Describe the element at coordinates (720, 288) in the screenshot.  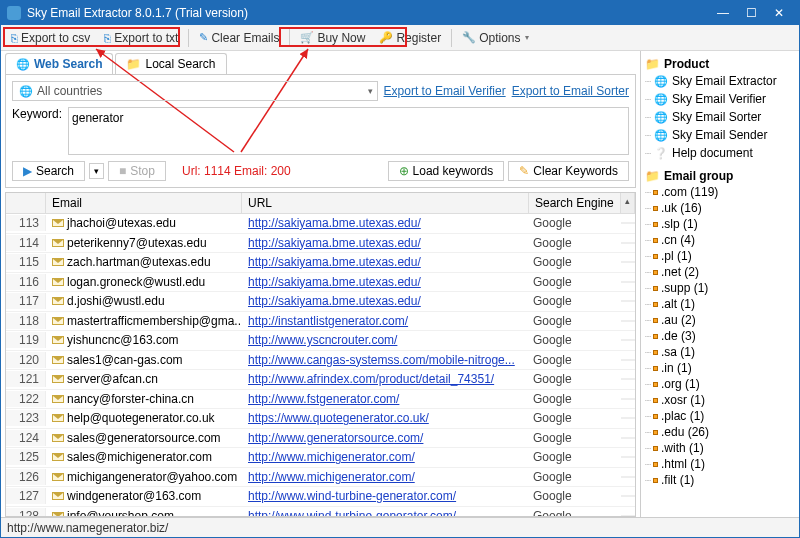
I see `email-group-item: ┈.supp (1)` at that location.